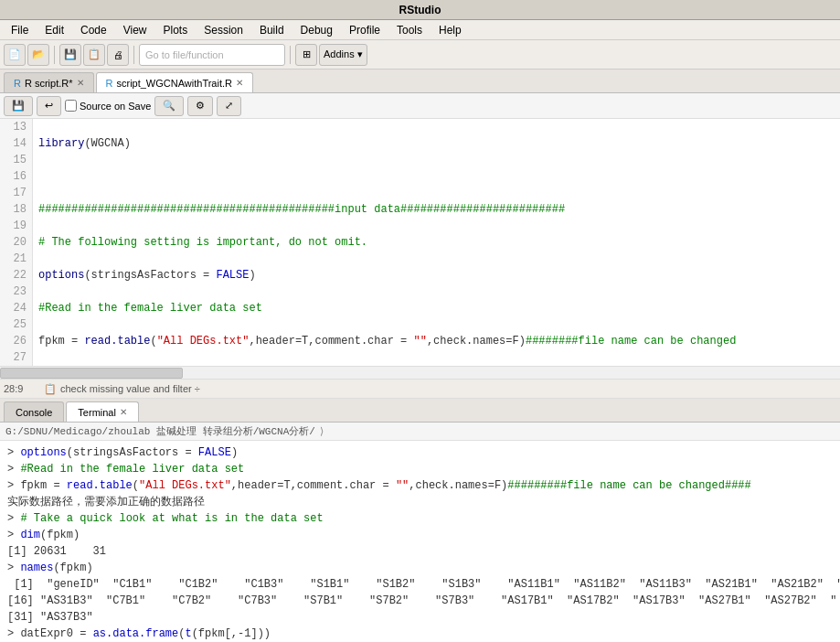 The image size is (840, 642). I want to click on terminal-line-6: > dim(fpkm), so click(420, 535).